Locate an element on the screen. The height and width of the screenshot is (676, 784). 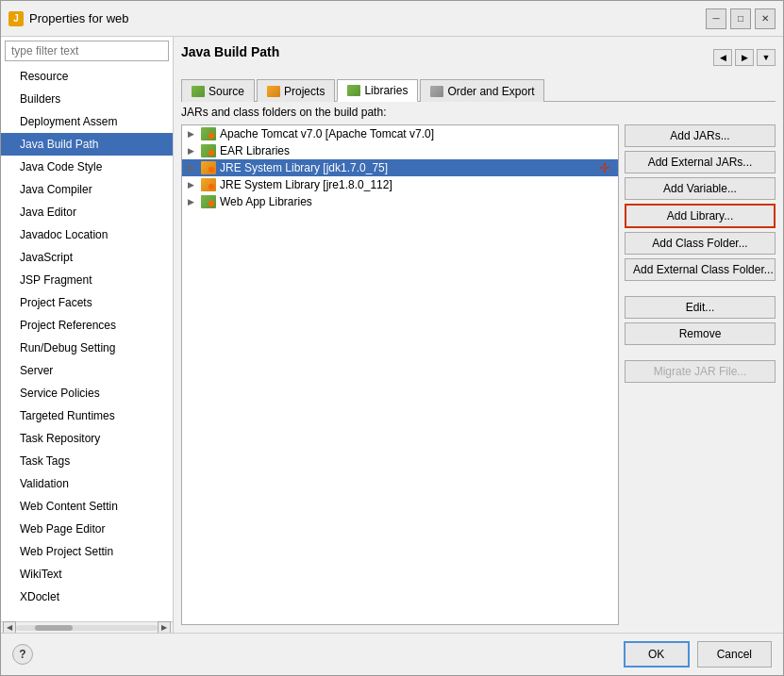
sidebar-item: JSP Fragment is located at coordinates (87, 280).